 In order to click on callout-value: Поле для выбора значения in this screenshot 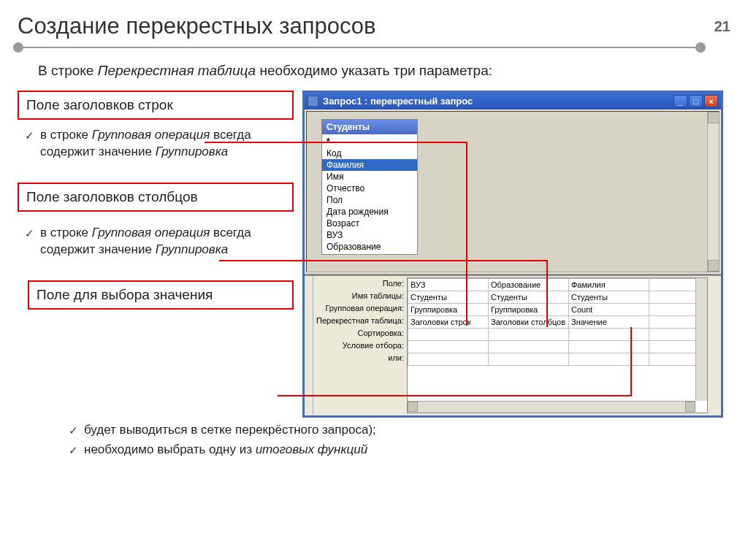, I will do `click(161, 295)`.